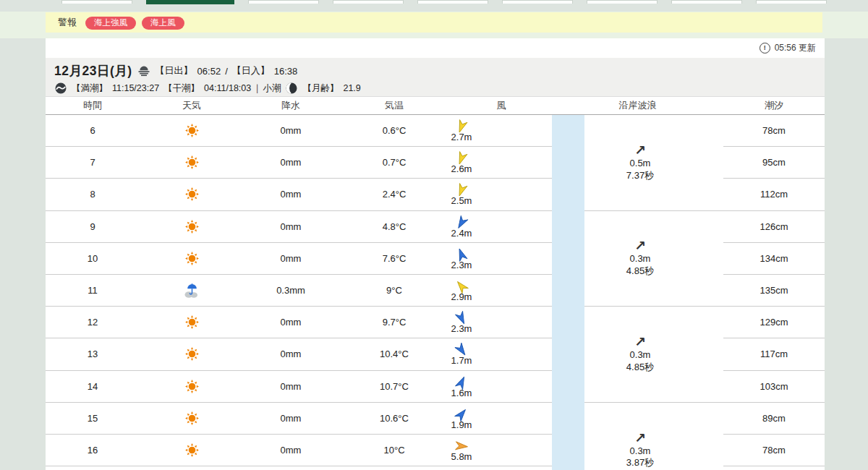  I want to click on column-header: 風, so click(501, 106).